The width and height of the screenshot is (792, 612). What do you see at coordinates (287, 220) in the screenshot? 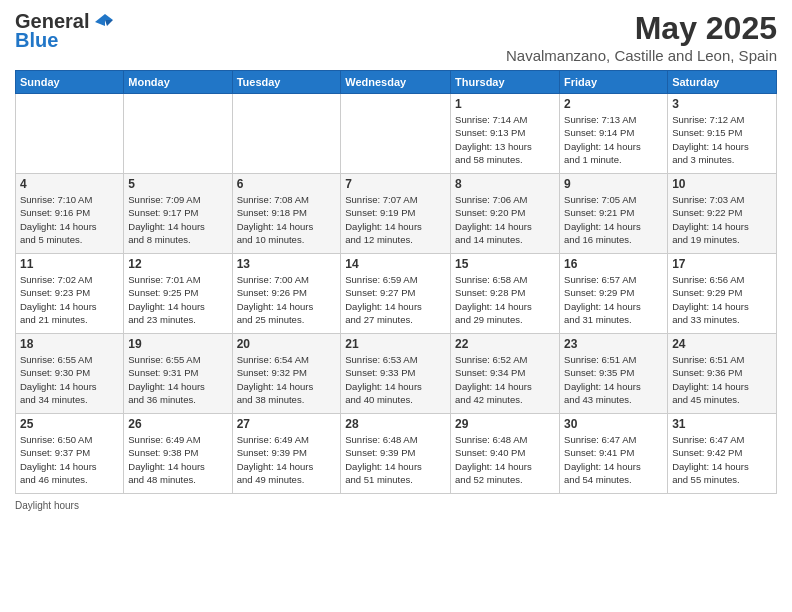
I see `day-info: Sunrise: 7:08 AM Sunset: 9:18 PM Dayligh…` at bounding box center [287, 220].